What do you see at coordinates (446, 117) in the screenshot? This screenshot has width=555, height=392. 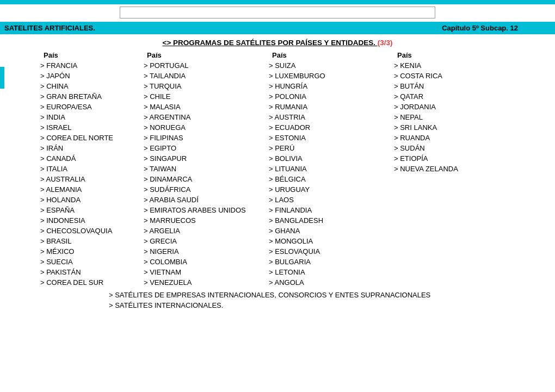 I see `column-4: > KENIA> COSTA RICA> BUTÁN> QATAR> JORDA…` at bounding box center [446, 117].